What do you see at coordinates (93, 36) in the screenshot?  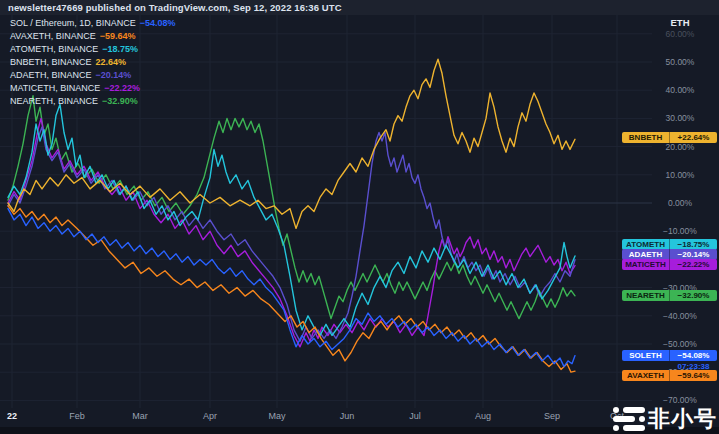 I see `legend-row-AVAXETH: AVAXETH, BINANCE−59.64%` at bounding box center [93, 36].